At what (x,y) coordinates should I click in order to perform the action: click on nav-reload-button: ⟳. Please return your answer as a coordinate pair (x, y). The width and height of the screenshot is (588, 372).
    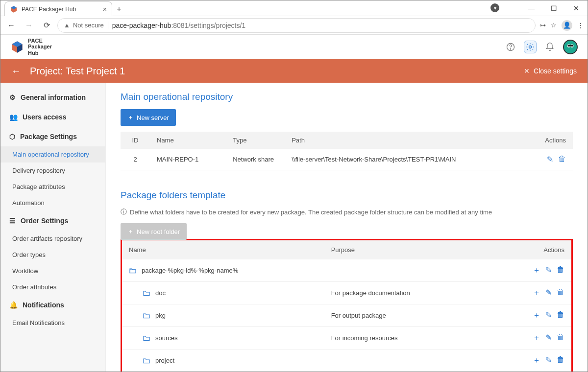
    Looking at the image, I should click on (47, 25).